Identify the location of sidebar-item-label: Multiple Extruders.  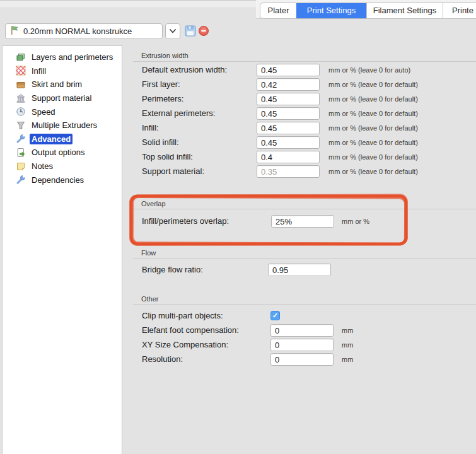
(64, 125).